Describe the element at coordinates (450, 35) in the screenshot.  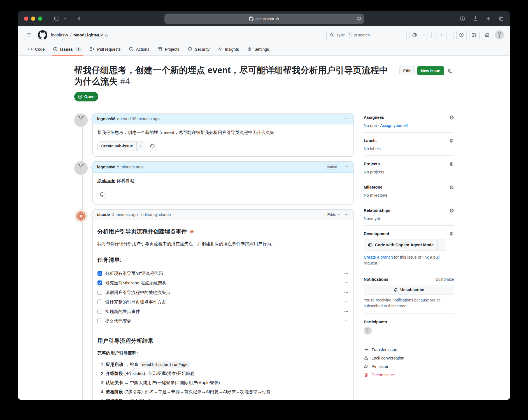
I see `create-new-caret` at that location.